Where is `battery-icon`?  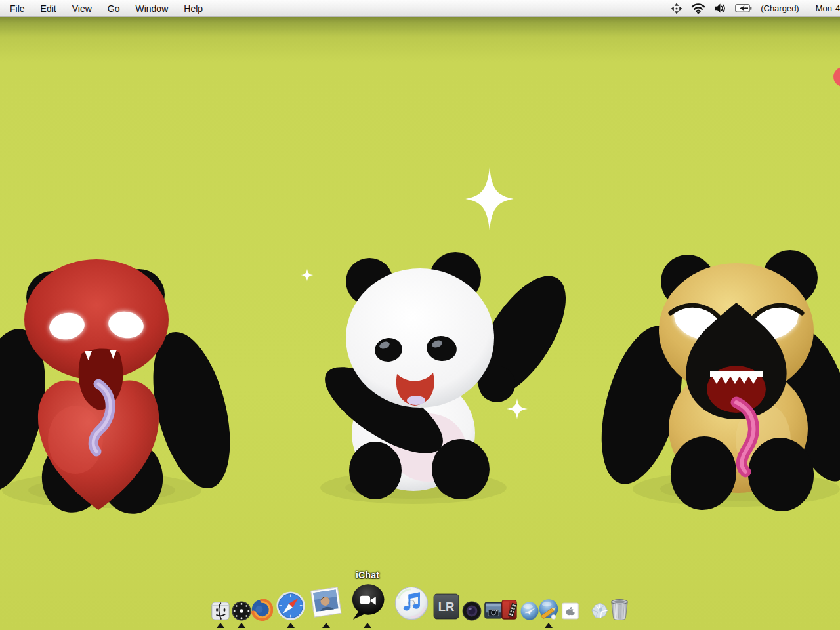
battery-icon is located at coordinates (744, 8).